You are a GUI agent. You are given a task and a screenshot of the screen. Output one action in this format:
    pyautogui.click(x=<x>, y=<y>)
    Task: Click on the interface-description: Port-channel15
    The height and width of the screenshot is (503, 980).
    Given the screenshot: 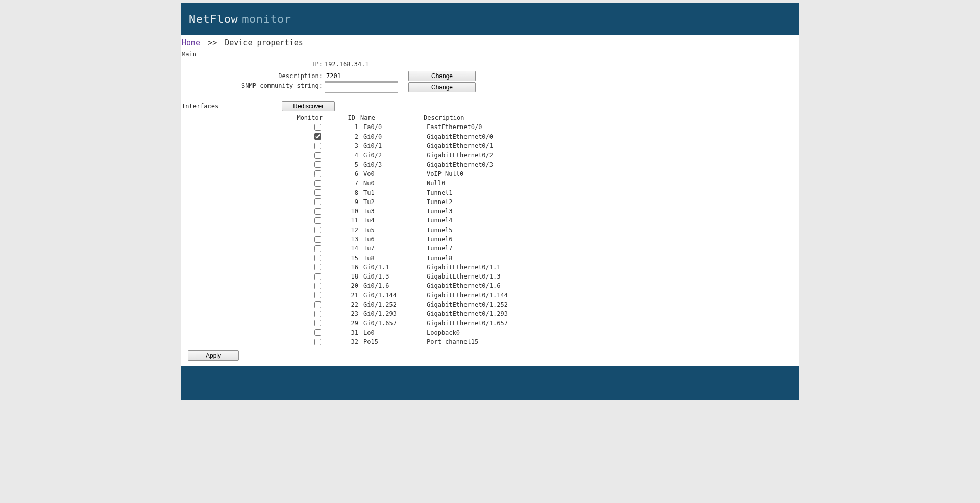 What is the action you would take?
    pyautogui.click(x=502, y=342)
    